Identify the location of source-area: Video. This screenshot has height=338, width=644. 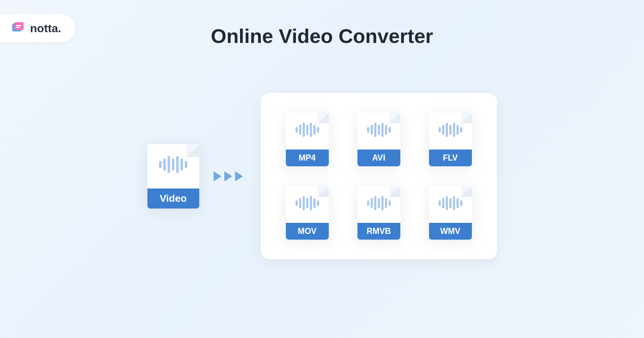
(195, 176).